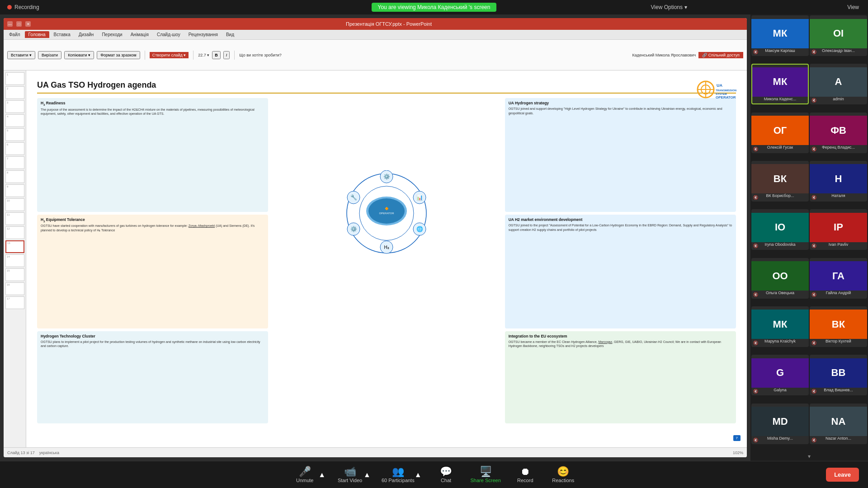 This screenshot has height=488, width=868. I want to click on scroll-indicator: ▾, so click(809, 456).